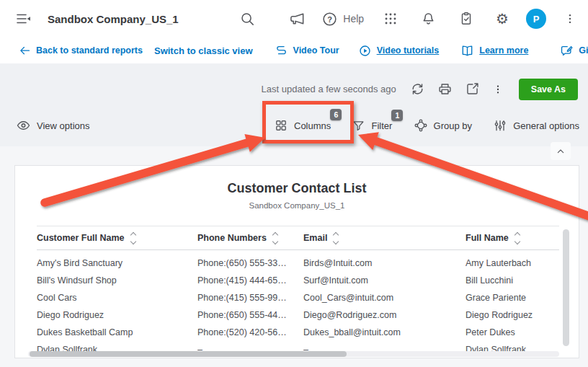 The height and width of the screenshot is (367, 588). I want to click on horizontal-scrollbar-track, so click(294, 354).